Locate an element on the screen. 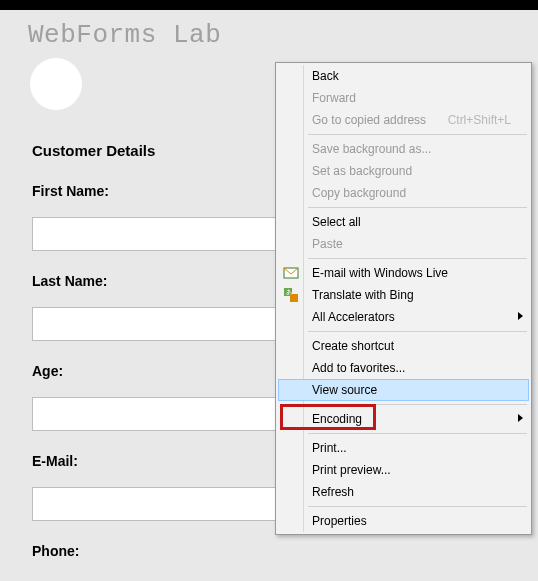 The image size is (538, 581). svg-text: あ is located at coordinates (289, 292).